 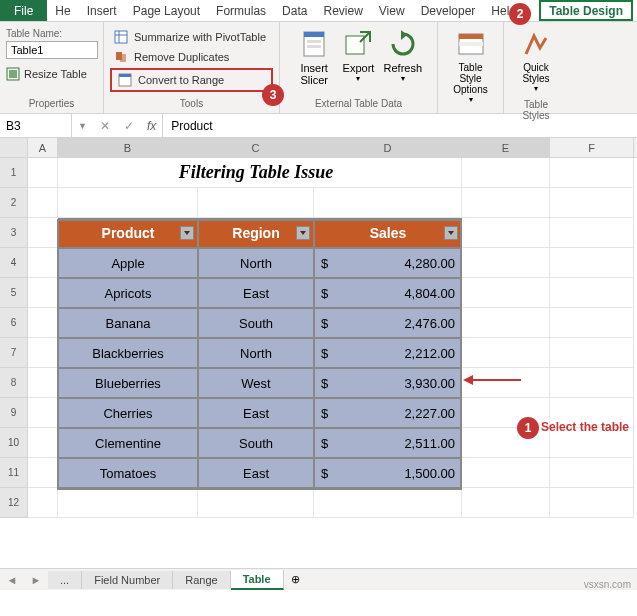 I want to click on tab-page-layout: Page Layout, so click(x=166, y=10).